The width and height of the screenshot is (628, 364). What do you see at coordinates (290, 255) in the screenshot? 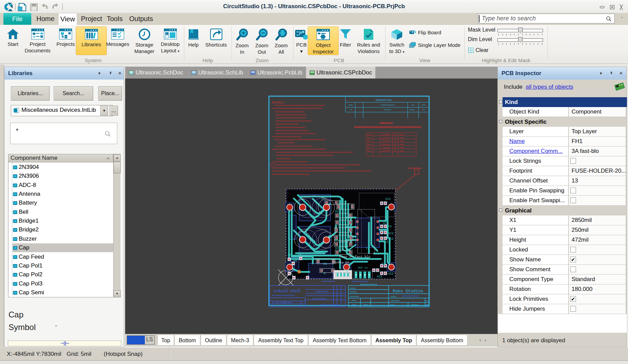
I see `svg-text: E5` at bounding box center [290, 255].